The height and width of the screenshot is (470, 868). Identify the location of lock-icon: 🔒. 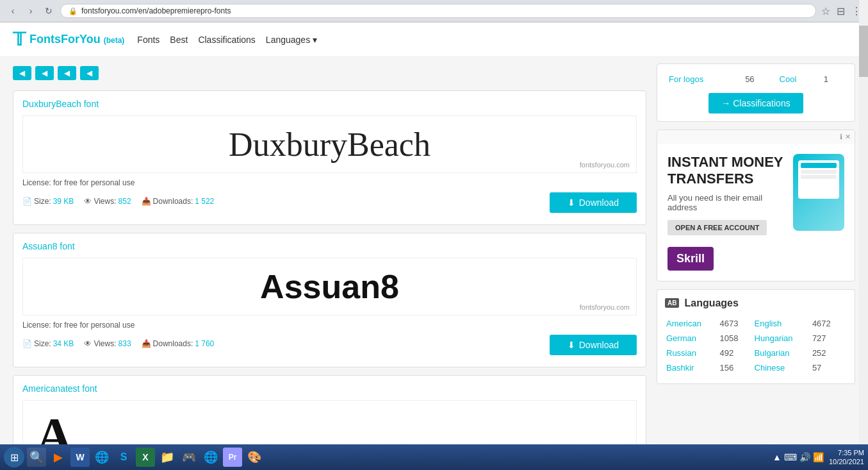
(73, 12).